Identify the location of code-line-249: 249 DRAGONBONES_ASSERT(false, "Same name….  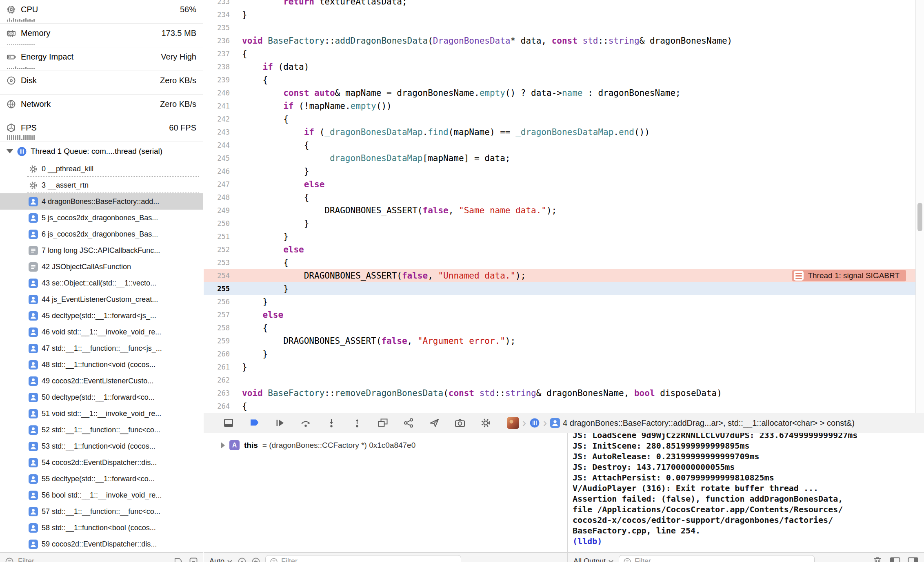
(564, 210).